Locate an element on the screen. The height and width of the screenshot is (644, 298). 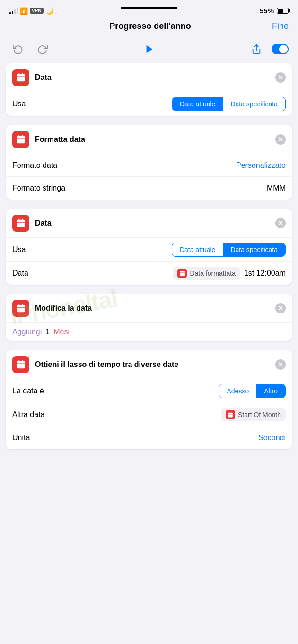
seg-btn-data-attuale-2: Data attuale is located at coordinates (198, 250).